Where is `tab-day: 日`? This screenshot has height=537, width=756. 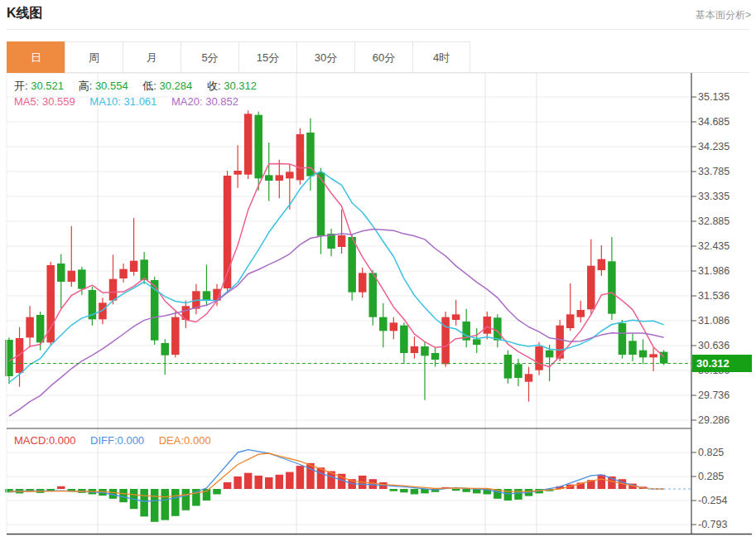 tab-day: 日 is located at coordinates (36, 57).